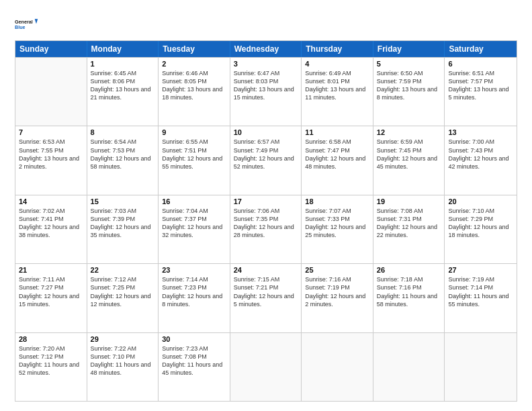 This screenshot has width=532, height=411. What do you see at coordinates (51, 270) in the screenshot?
I see `day-number: 21` at bounding box center [51, 270].